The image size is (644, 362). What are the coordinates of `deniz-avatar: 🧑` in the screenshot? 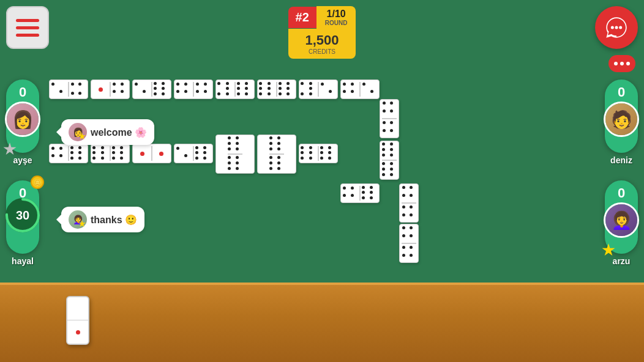 It's located at (621, 119).